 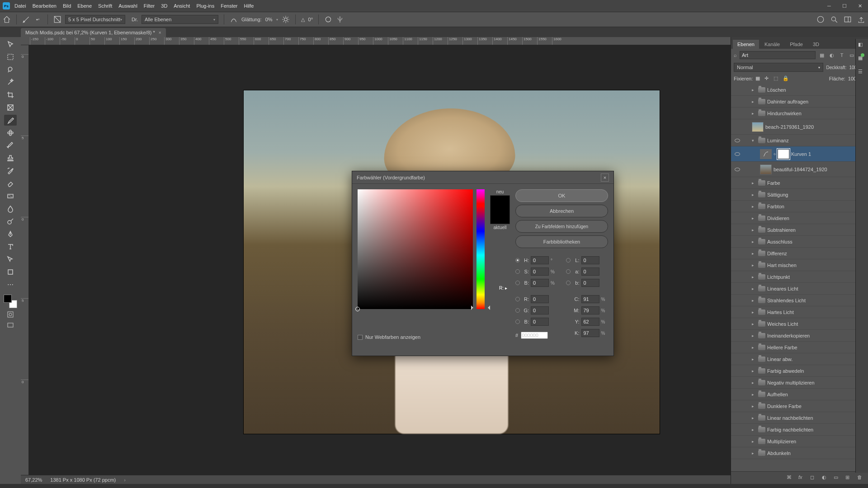 What do you see at coordinates (561, 211) in the screenshot?
I see `cancel-button: Abbrechen` at bounding box center [561, 211].